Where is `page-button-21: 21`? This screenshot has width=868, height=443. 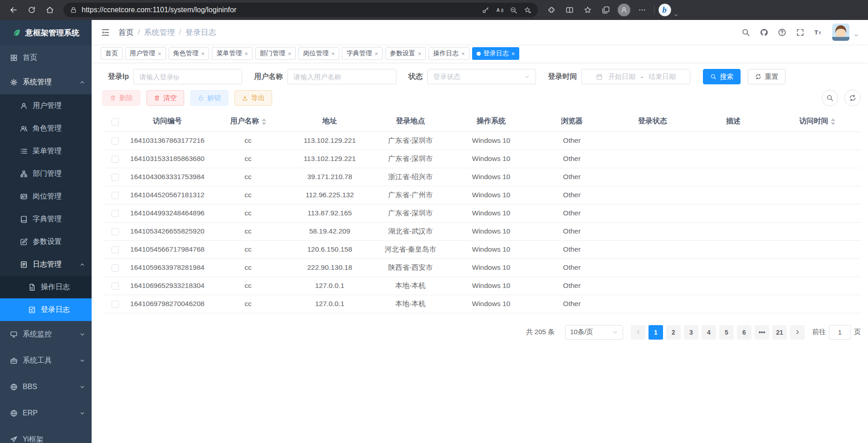
page-button-21: 21 is located at coordinates (780, 332).